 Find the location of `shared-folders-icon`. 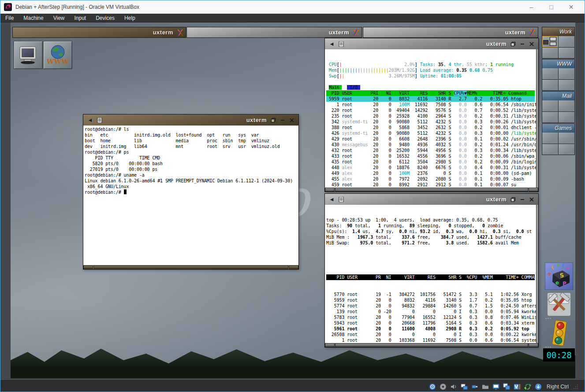

shared-folders-icon is located at coordinates (485, 387).